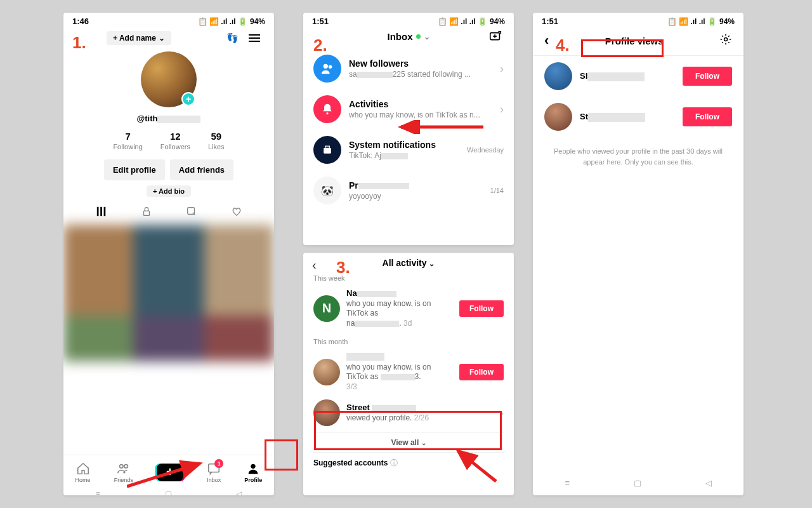 This screenshot has width=812, height=508. What do you see at coordinates (219, 464) in the screenshot?
I see `inbox-badge: 1` at bounding box center [219, 464].